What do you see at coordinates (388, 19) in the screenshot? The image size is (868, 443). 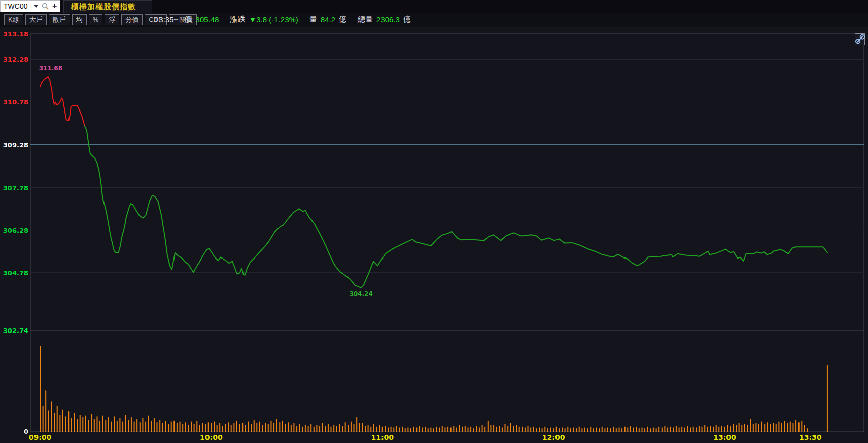 I see `total-volume-value: 2306.3` at bounding box center [388, 19].